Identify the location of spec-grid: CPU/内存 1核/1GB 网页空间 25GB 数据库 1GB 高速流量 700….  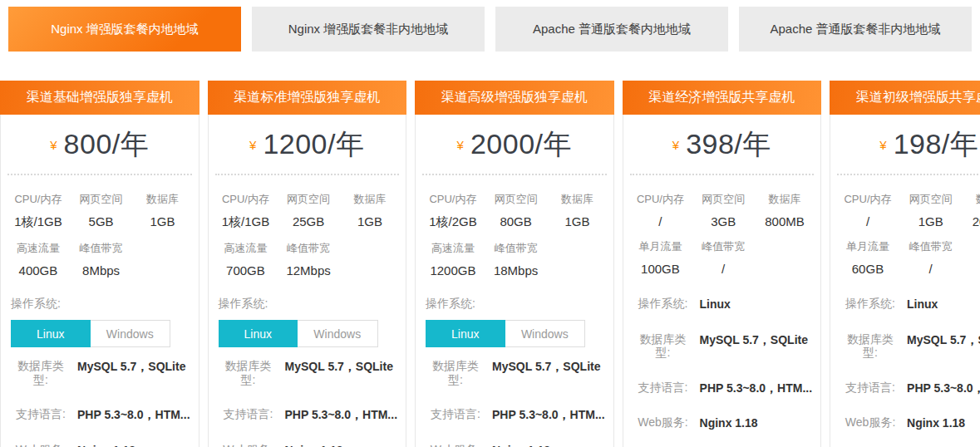
(308, 232).